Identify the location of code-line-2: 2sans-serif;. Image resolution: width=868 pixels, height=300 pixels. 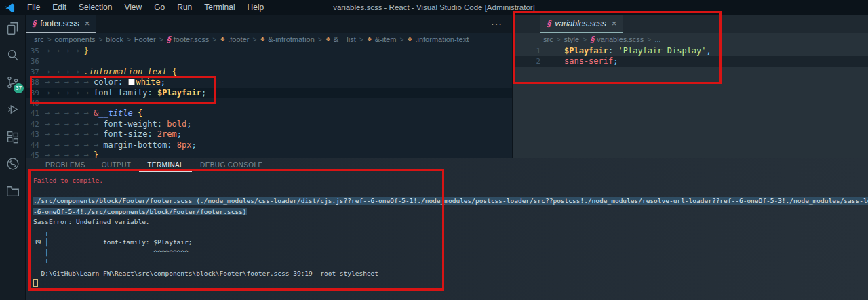
(690, 61).